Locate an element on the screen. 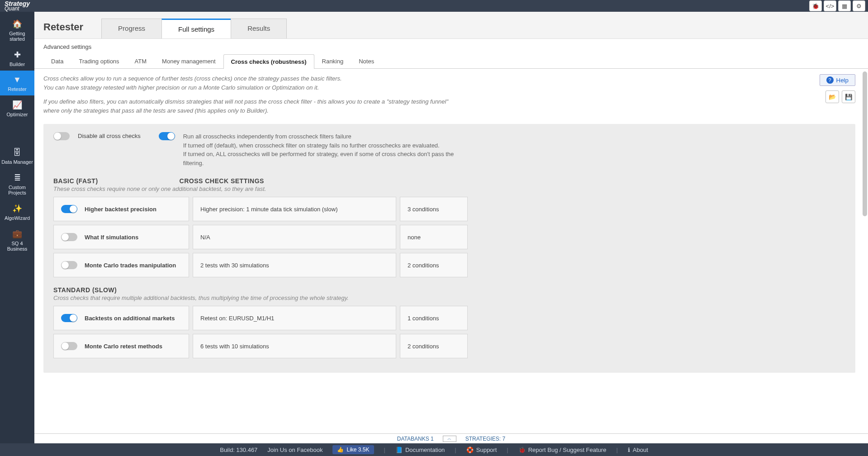 This screenshot has width=868, height=456. report-bug-link: 🐞Report Bug / Suggest Feature is located at coordinates (563, 450).